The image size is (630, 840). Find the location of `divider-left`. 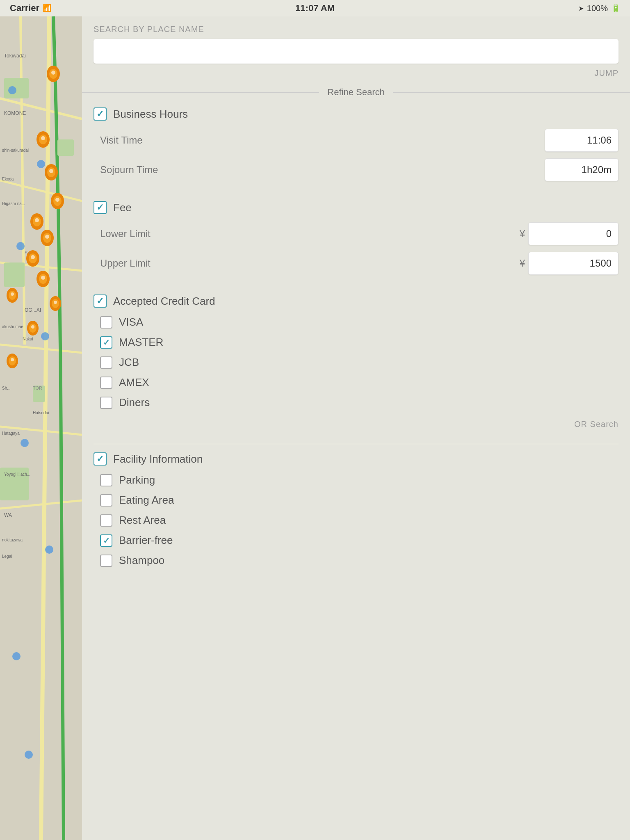

divider-left is located at coordinates (201, 93).